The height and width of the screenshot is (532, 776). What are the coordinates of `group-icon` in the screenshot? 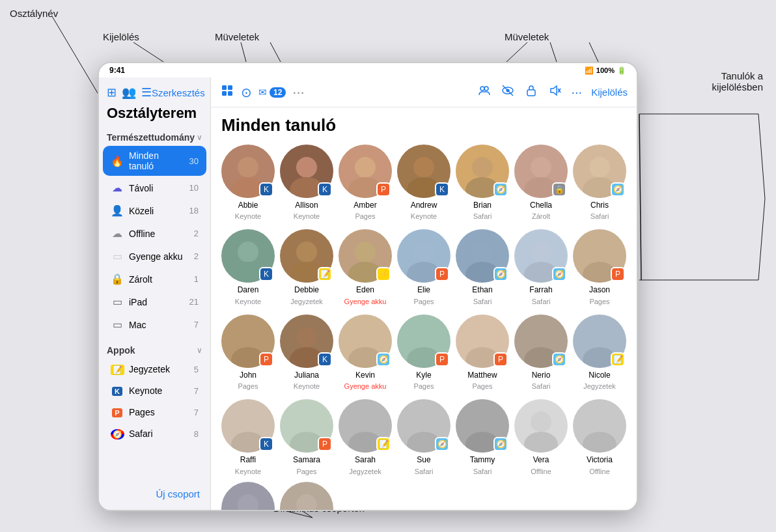 It's located at (484, 92).